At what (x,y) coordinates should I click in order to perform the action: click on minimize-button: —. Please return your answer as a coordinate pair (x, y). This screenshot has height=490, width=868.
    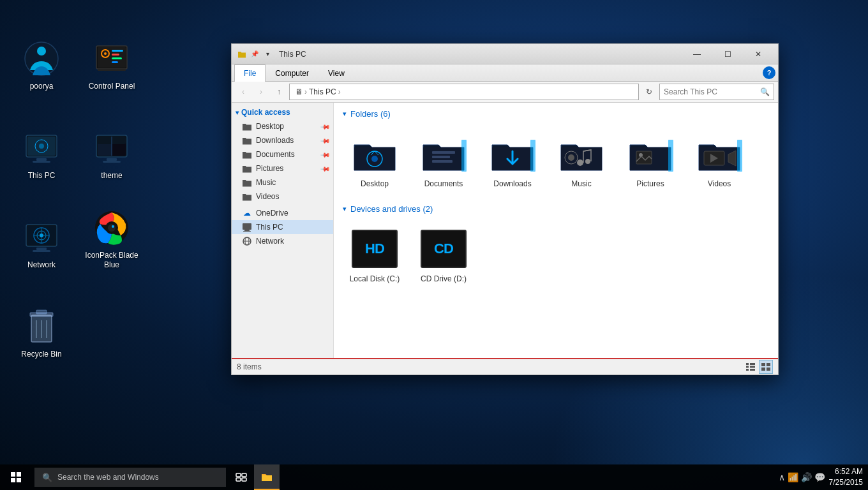
    Looking at the image, I should click on (697, 54).